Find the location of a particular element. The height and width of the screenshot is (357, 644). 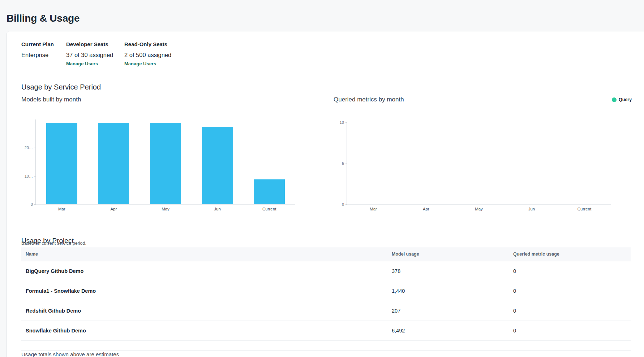

readonly-seats-value: 2 of 500 assigned is located at coordinates (148, 55).